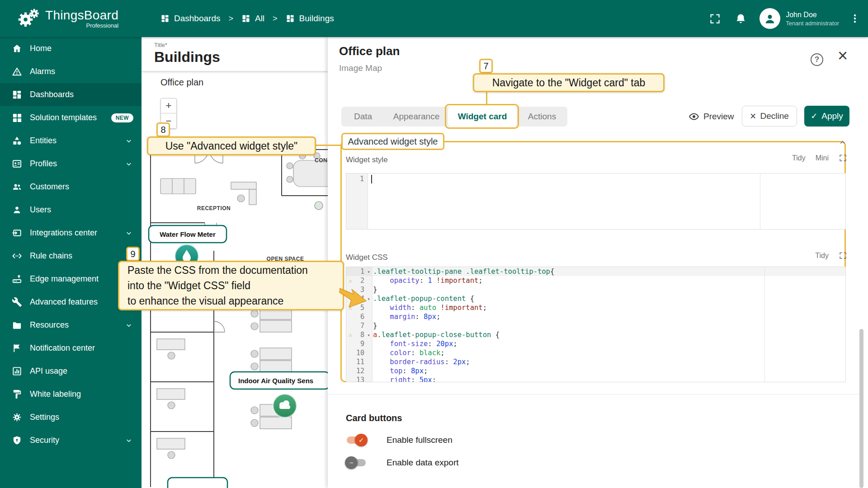 The image size is (868, 488). I want to click on panel-title: Office plan, so click(369, 52).